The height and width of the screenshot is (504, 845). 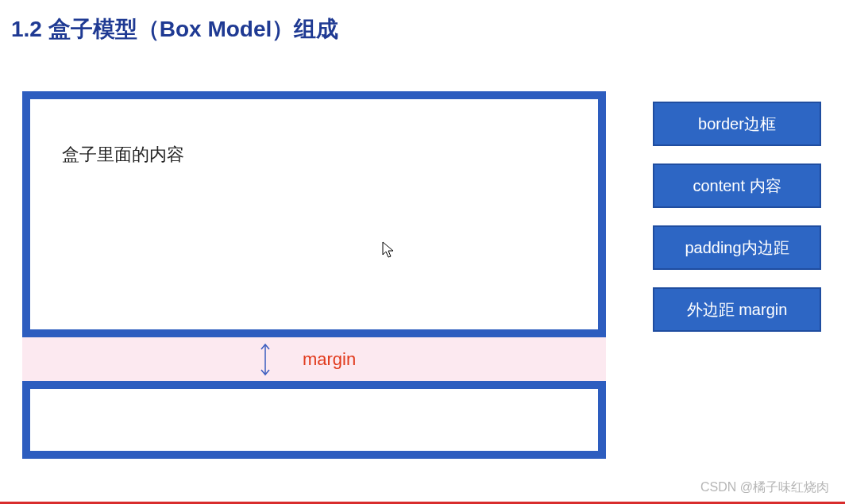 What do you see at coordinates (265, 360) in the screenshot?
I see `vertical-arrow-icon` at bounding box center [265, 360].